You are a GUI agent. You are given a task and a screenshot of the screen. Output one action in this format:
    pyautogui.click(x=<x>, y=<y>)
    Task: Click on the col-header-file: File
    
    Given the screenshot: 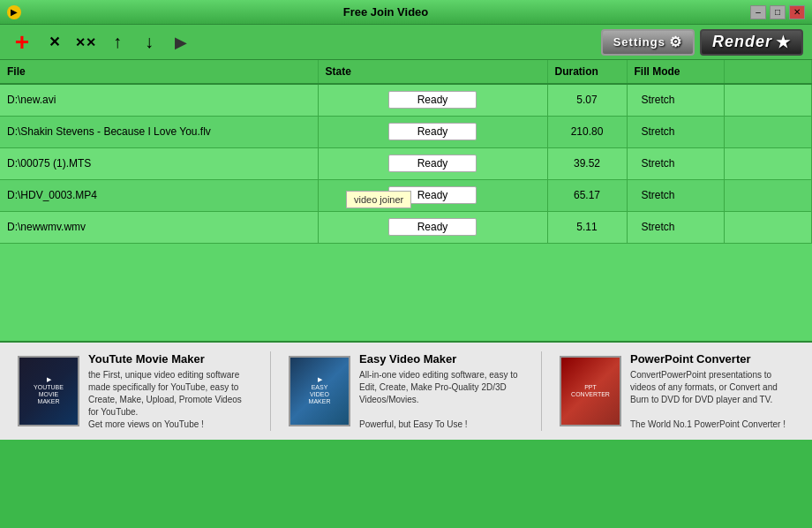 What is the action you would take?
    pyautogui.click(x=159, y=72)
    